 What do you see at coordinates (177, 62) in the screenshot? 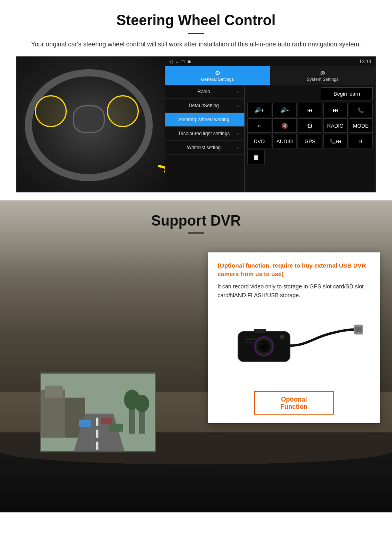
I see `home-icon: ○` at bounding box center [177, 62].